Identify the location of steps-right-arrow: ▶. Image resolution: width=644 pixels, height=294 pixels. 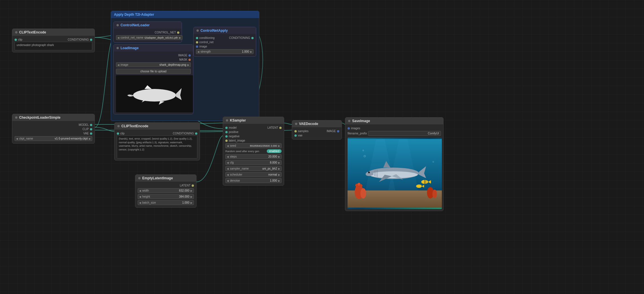
(279, 157).